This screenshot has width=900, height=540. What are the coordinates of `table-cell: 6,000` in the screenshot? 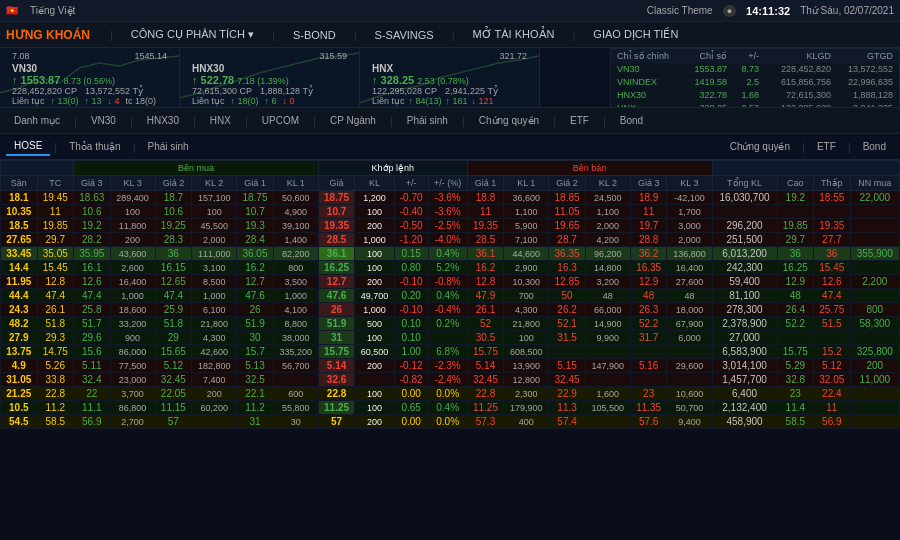 It's located at (690, 338).